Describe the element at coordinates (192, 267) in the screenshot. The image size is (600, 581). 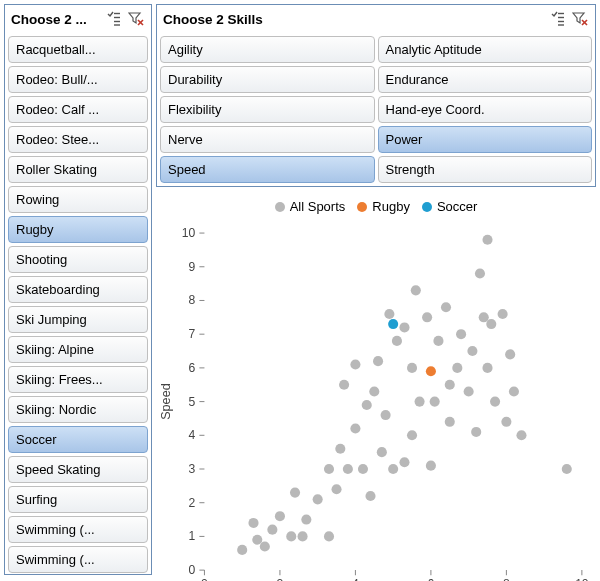
I see `svg-text: 9` at that location.